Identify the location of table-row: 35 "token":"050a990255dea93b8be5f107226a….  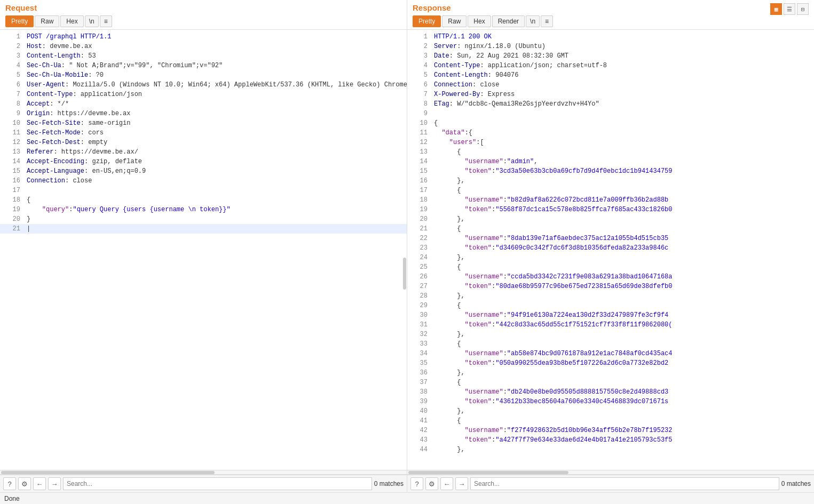
(611, 363).